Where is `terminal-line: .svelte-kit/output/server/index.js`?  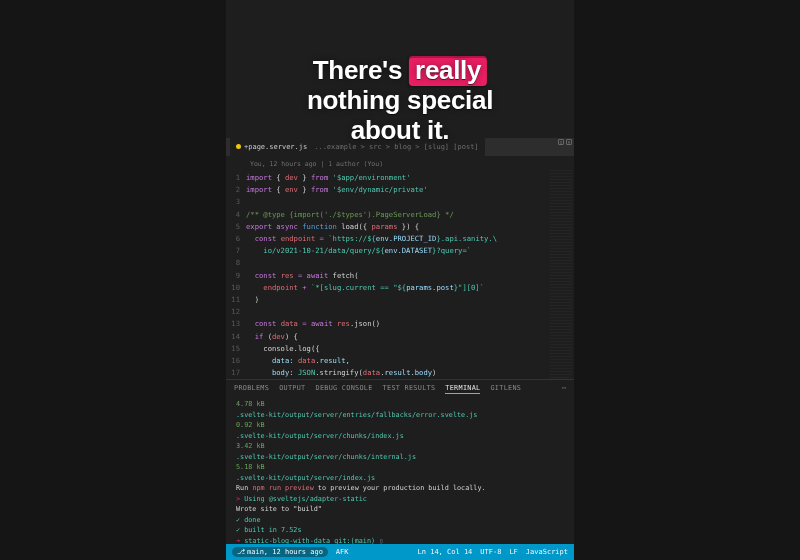
terminal-line: .svelte-kit/output/server/index.js is located at coordinates (401, 478).